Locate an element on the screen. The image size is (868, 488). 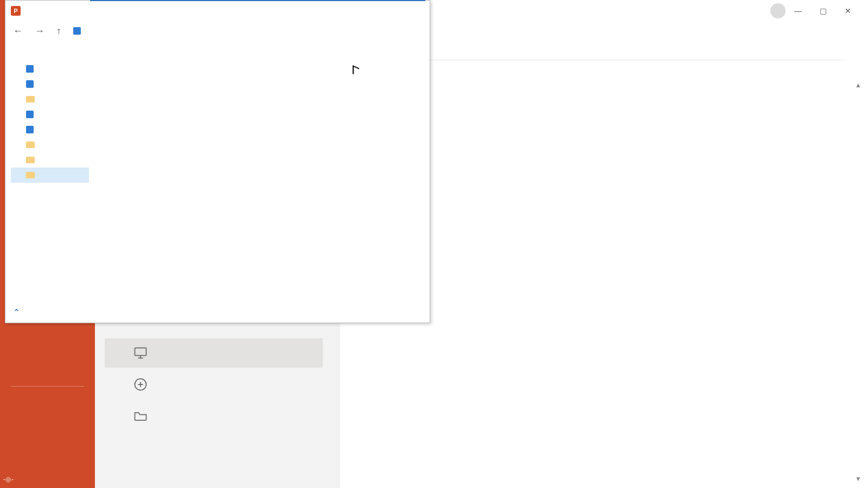
tree-documents is located at coordinates (50, 99).